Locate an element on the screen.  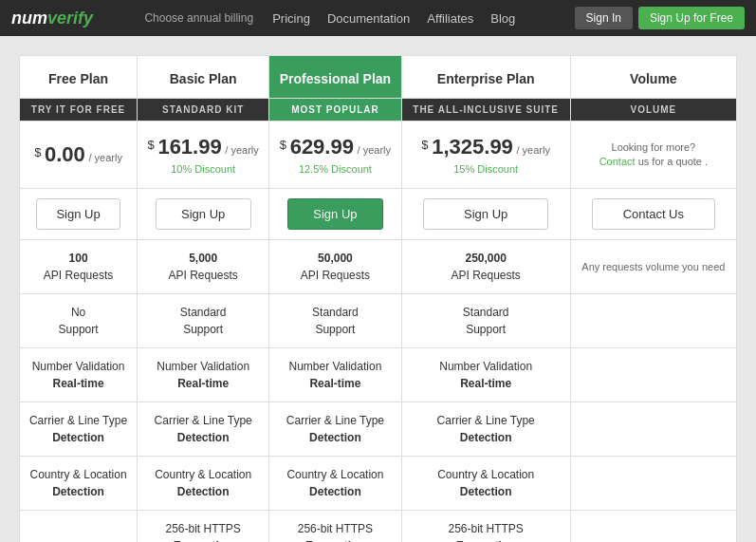
nav-pricing: Pricing is located at coordinates (291, 19).